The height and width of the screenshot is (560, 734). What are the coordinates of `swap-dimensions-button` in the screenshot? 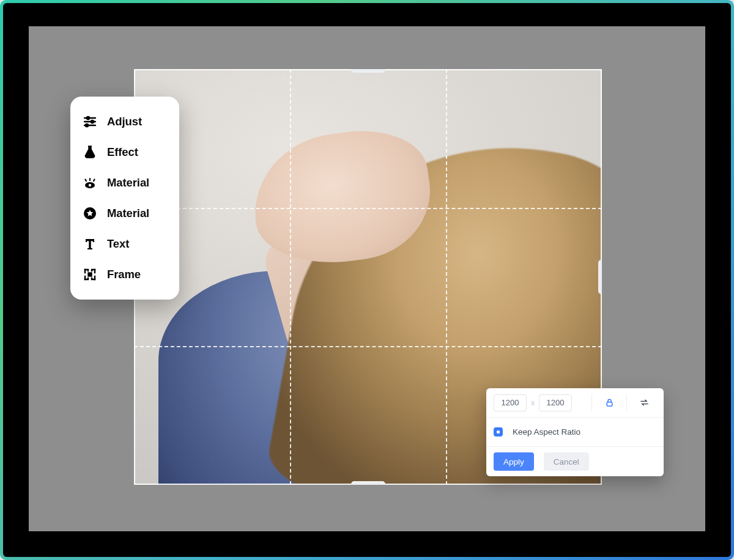 It's located at (644, 403).